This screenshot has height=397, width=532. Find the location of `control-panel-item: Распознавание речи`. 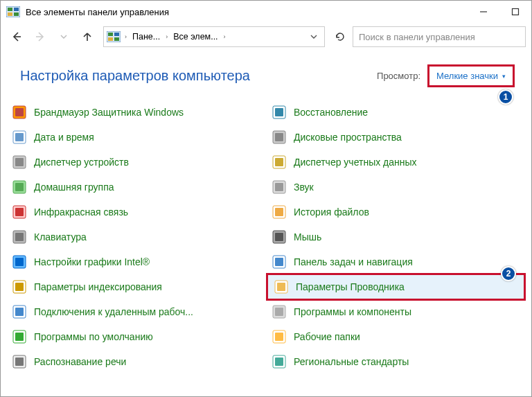

control-panel-item: Распознавание речи is located at coordinates (136, 362).